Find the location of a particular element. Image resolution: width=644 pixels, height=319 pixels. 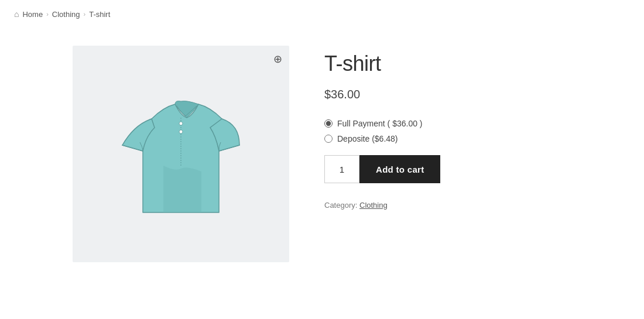

full-payment-radio is located at coordinates (328, 124).